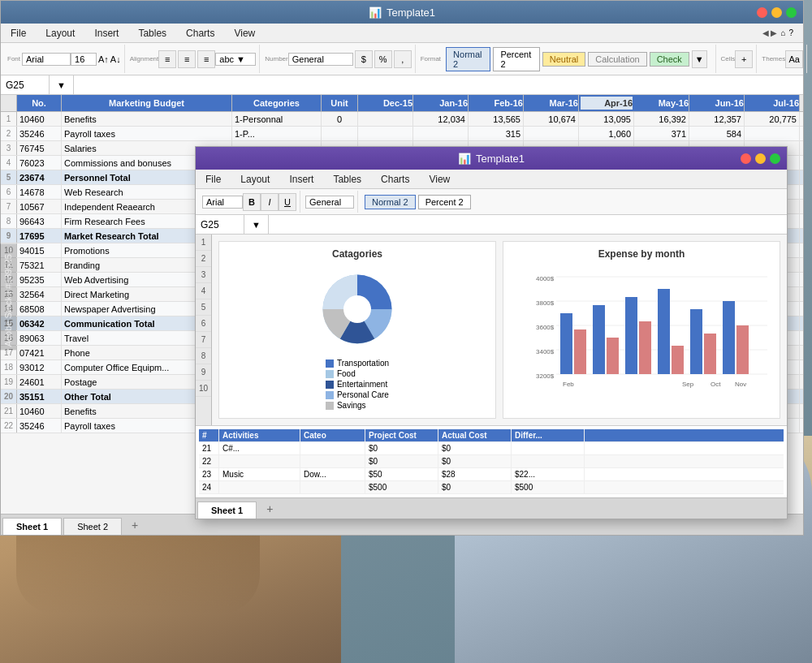  Describe the element at coordinates (301, 179) in the screenshot. I see `second-menu-insert: Insert` at that location.